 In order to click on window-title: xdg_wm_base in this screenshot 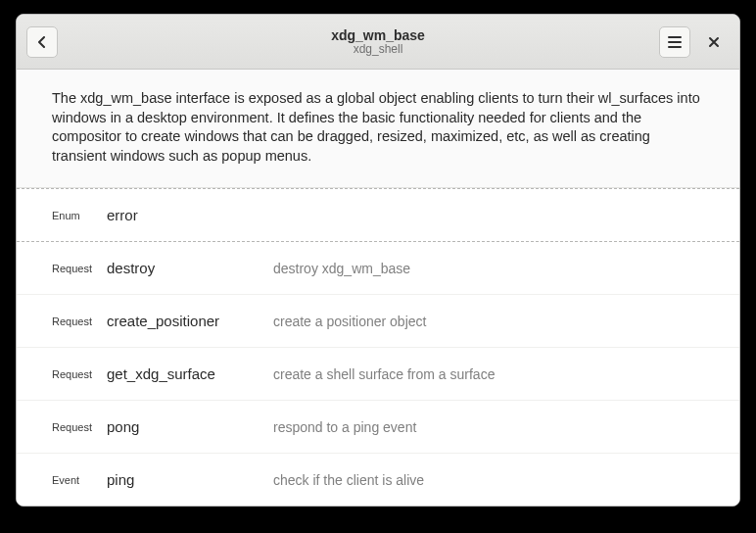, I will do `click(378, 35)`.